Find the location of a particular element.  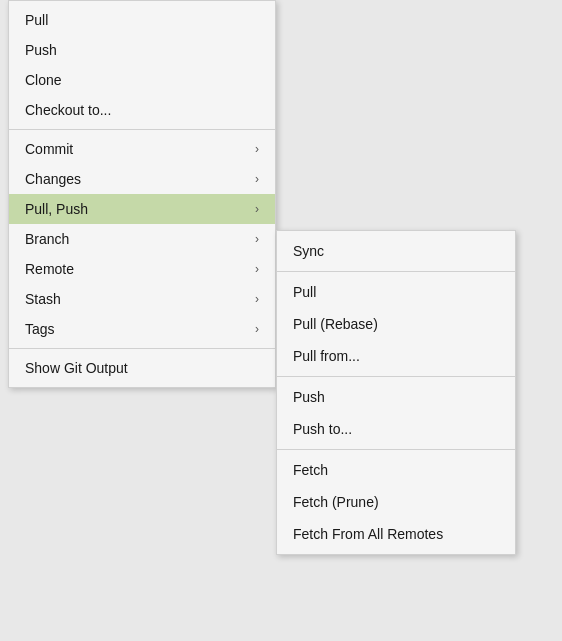

secondary-menu-item-sync: Sync is located at coordinates (396, 251).